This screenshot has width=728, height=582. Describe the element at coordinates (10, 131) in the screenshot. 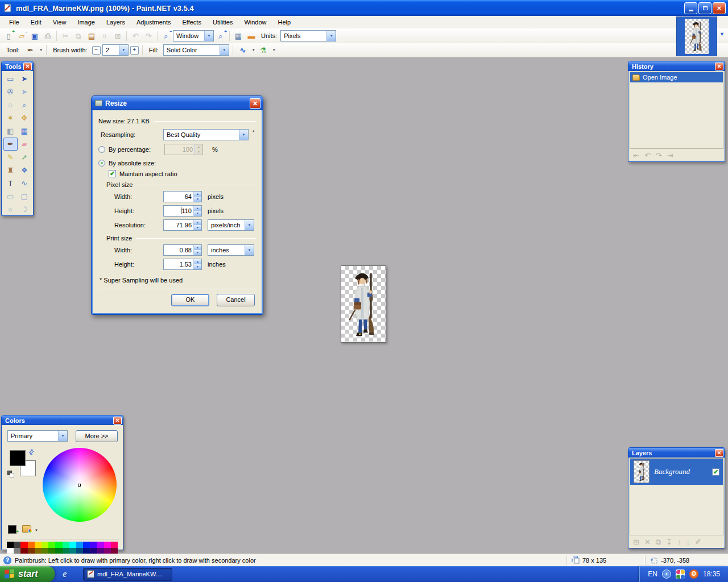

I see `tool-paint-bucket: ◧` at that location.